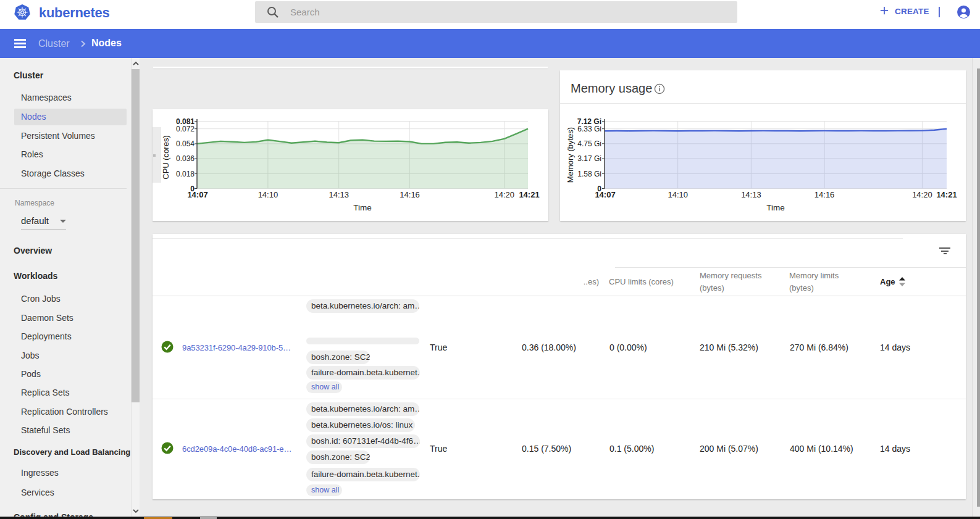  I want to click on svg-text: 0.036, so click(185, 159).